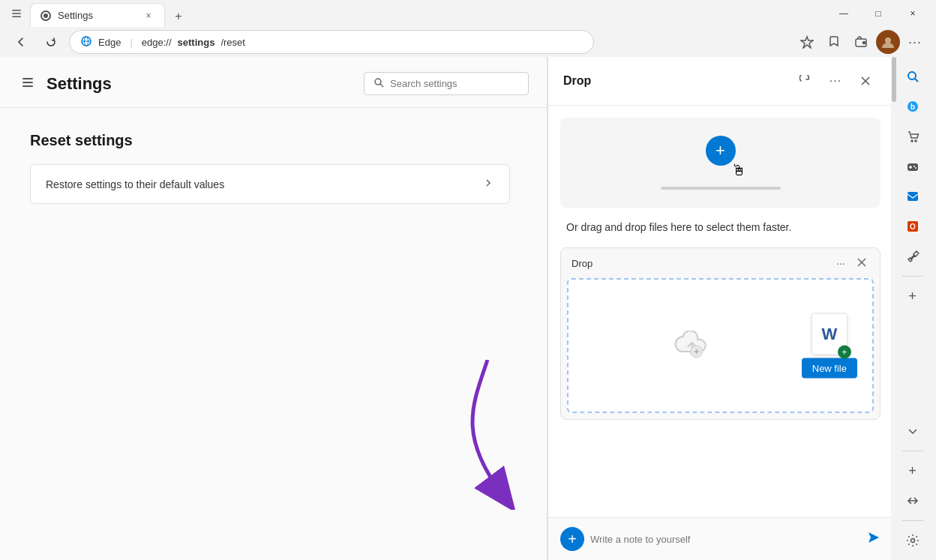 The image size is (936, 560). I want to click on svg-text: O, so click(913, 226).